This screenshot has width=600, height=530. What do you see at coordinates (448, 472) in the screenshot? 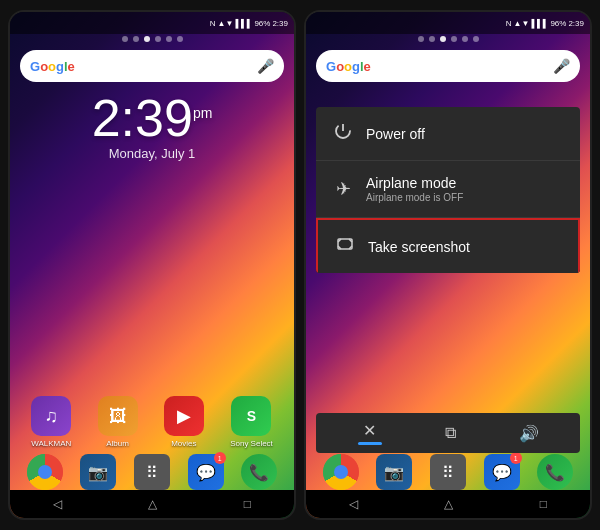
I see `dock-right: 📷 ⠿ 💬 1 📞` at bounding box center [448, 472].